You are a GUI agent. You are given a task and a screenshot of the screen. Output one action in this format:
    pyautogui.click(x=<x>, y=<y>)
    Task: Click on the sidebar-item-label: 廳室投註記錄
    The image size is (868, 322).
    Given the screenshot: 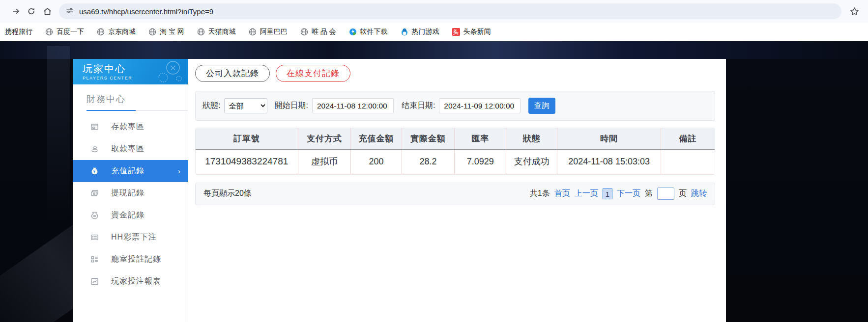 What is the action you would take?
    pyautogui.click(x=136, y=259)
    